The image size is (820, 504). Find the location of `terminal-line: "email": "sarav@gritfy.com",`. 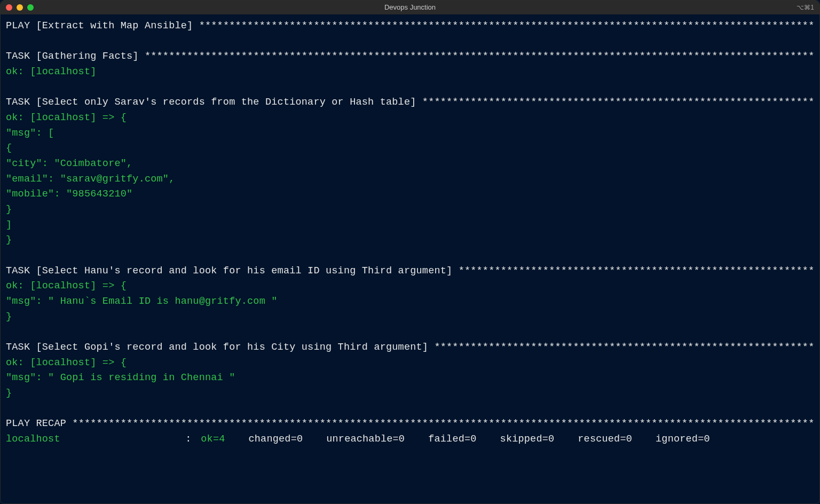

terminal-line: "email": "sarav@gritfy.com", is located at coordinates (410, 179).